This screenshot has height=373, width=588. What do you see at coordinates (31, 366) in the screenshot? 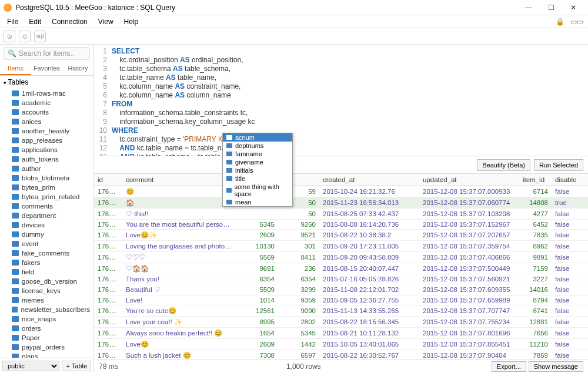
I see `schema-select: public` at bounding box center [31, 366].